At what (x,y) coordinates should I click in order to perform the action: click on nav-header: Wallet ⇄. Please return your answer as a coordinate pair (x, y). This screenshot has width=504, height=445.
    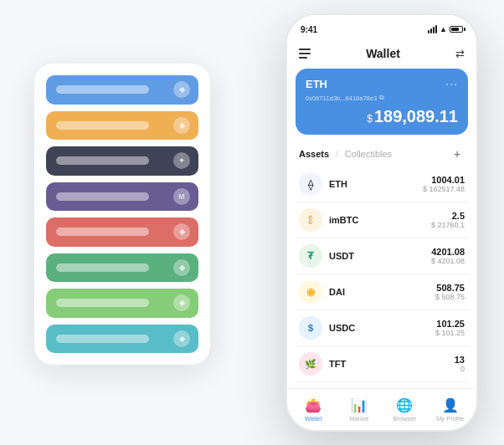
    Looking at the image, I should click on (382, 54).